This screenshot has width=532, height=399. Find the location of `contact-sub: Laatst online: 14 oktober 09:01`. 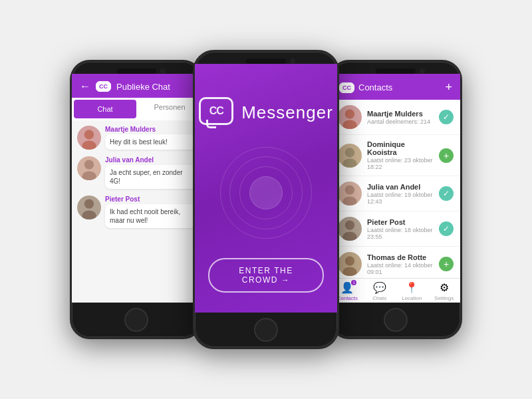

contact-sub: Laatst online: 14 oktober 09:01 is located at coordinates (400, 269).